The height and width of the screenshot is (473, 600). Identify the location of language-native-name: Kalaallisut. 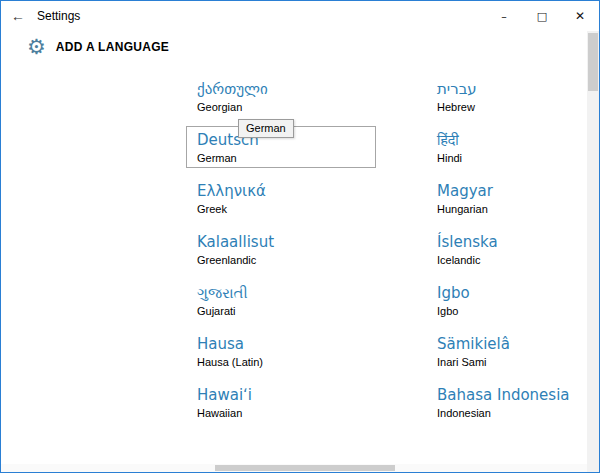
(281, 242).